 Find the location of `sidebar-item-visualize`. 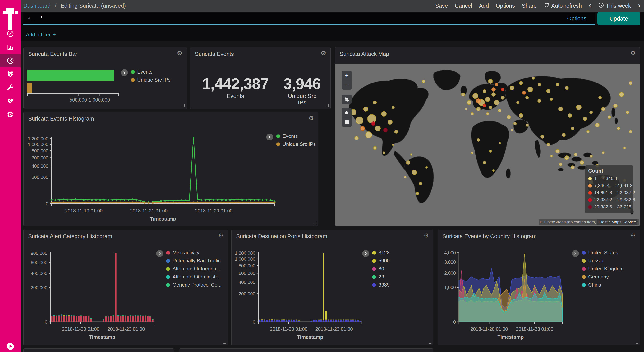

sidebar-item-visualize is located at coordinates (10, 47).